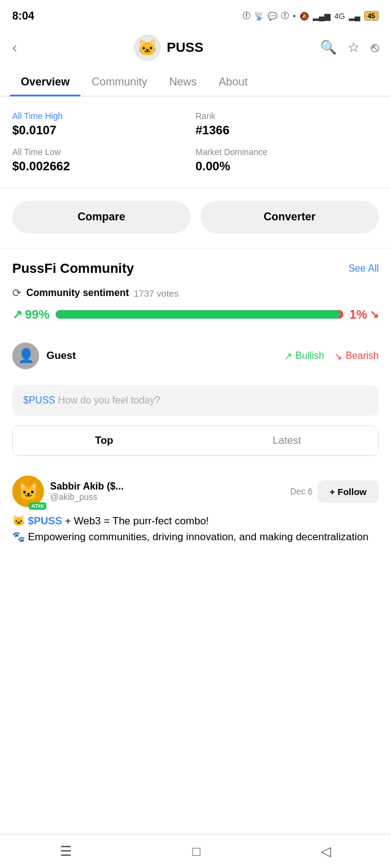  Describe the element at coordinates (371, 16) in the screenshot. I see `battery-indicator: 45` at that location.